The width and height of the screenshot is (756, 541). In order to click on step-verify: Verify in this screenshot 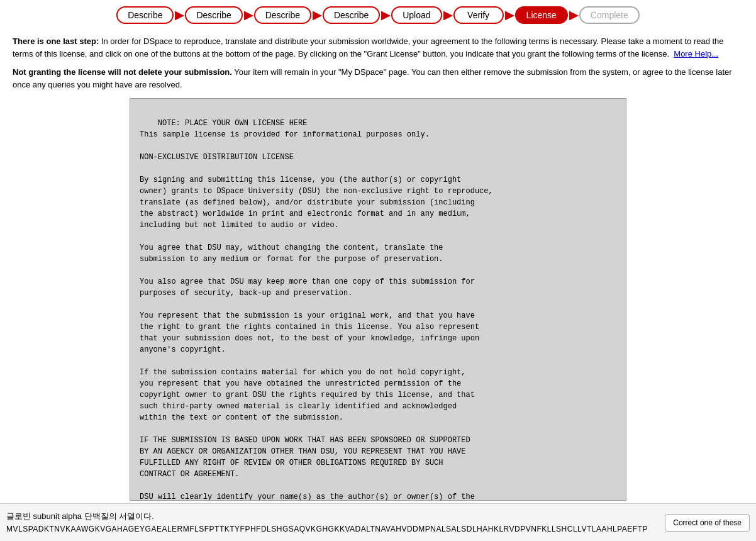, I will do `click(479, 15)`.